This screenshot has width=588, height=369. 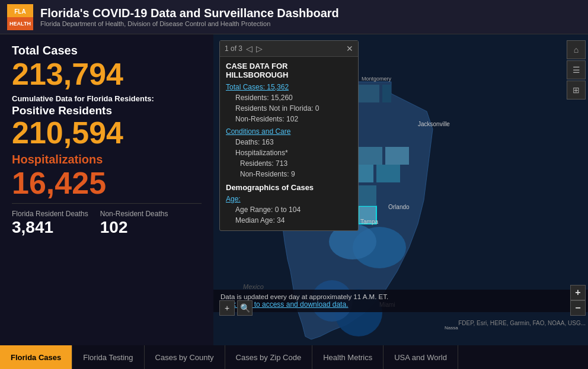 What do you see at coordinates (296, 163) in the screenshot?
I see `popup-hosp-residents: Residents: 713` at bounding box center [296, 163].